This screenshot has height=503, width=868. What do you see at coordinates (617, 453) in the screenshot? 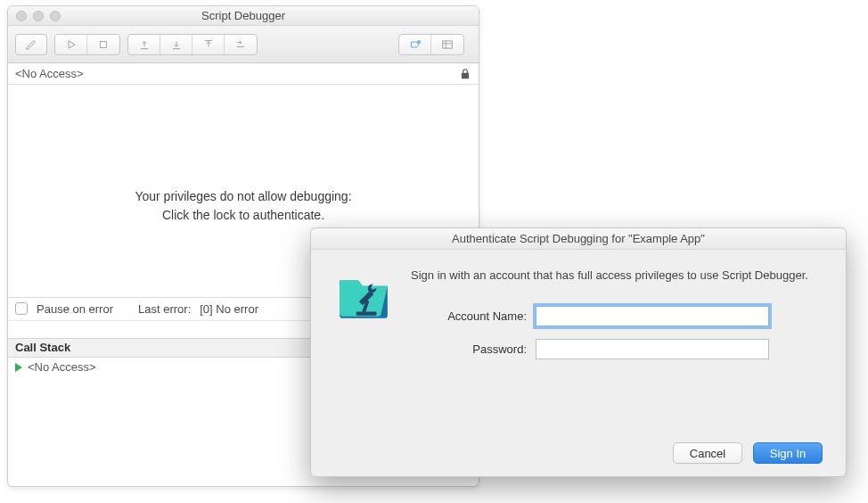
I see `dialog-button-row: Cancel Sign In` at bounding box center [617, 453].